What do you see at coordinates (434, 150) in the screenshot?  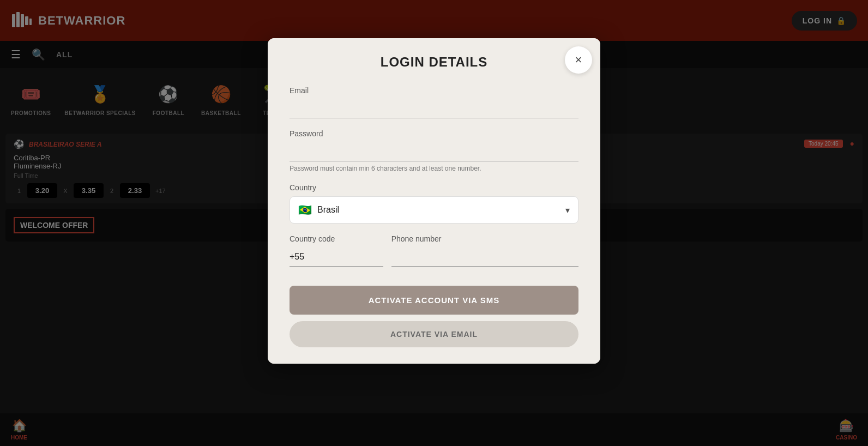 I see `password-group: Password Password must contain min 6 cha…` at bounding box center [434, 150].